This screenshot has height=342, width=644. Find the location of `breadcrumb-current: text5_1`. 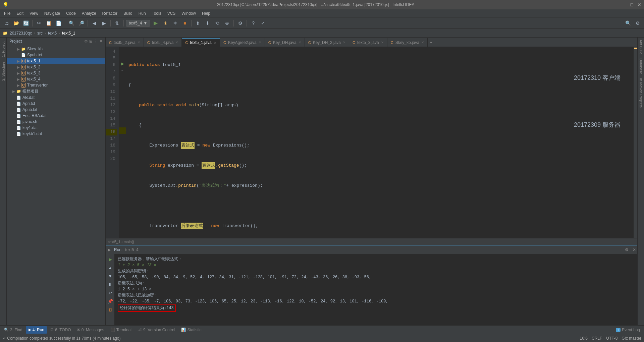

breadcrumb-current: text5_1 is located at coordinates (68, 33).